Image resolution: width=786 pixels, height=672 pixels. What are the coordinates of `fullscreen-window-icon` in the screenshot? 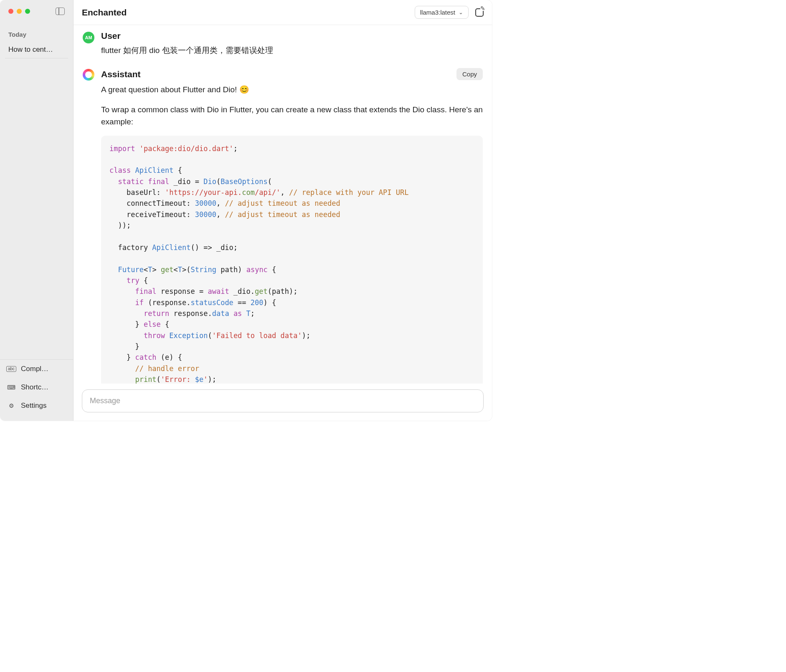 It's located at (28, 11).